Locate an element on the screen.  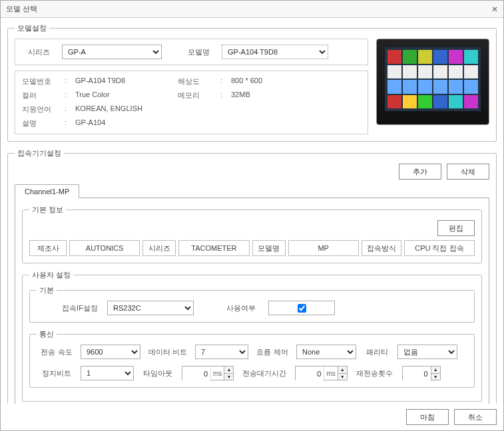
basic-info-group: 기본 정보 편집 제조사 AUTONICS 시리즈 TACOMETER 모델명 … is located at coordinates (252, 234).